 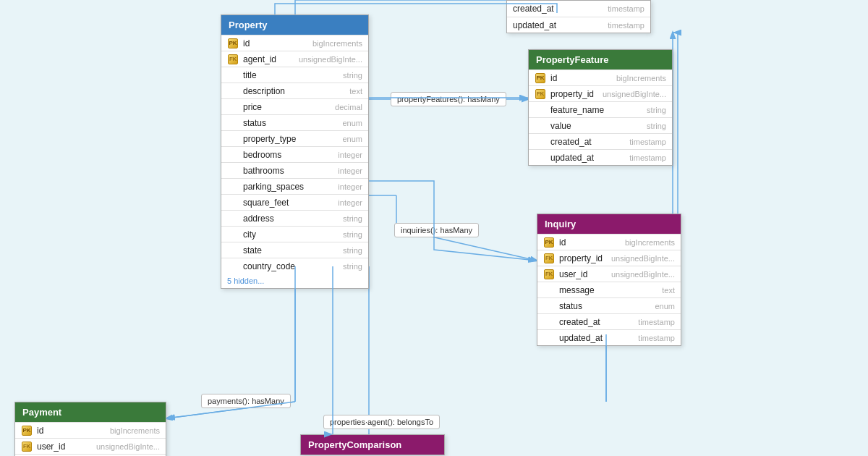 What do you see at coordinates (579, 17) in the screenshot?
I see `top-partial-table: created_at timestamp updated_at timestam…` at bounding box center [579, 17].